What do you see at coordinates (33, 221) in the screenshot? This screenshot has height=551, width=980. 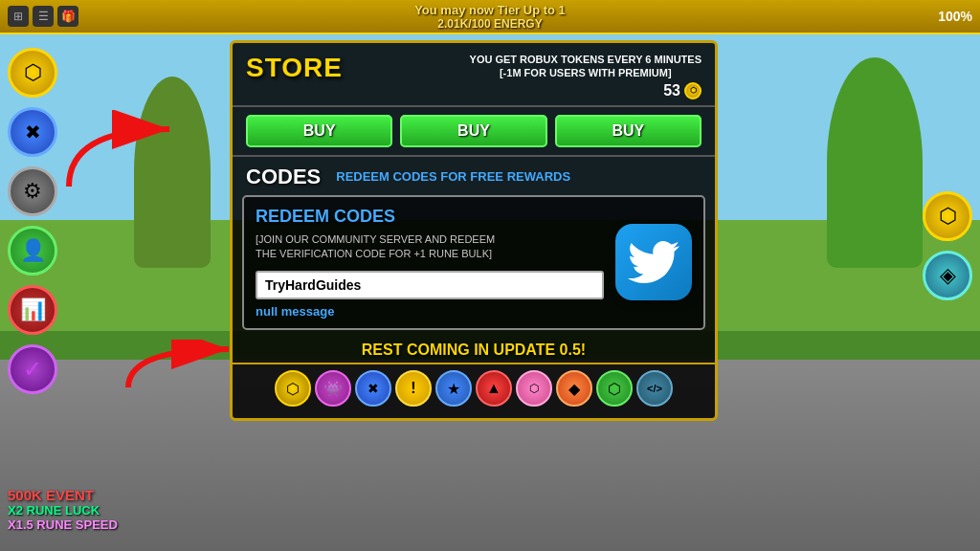 I see `sidebar-left: ⬡ ✖ ⚙ 👤 📊 ✓` at bounding box center [33, 221].